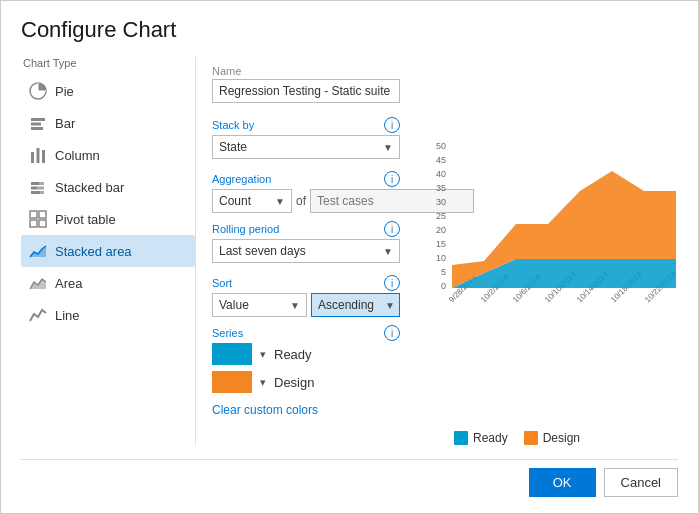 The image size is (699, 514). I want to click on column-label: Column, so click(78, 156).